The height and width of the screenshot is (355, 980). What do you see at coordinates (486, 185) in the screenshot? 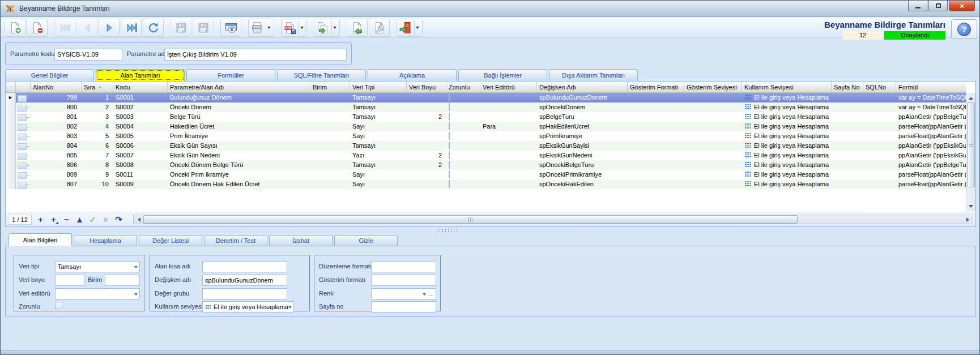
I see `table-row: 80710S0009Önceki Dönem Hak Edilen ÜcretS…` at bounding box center [486, 185].